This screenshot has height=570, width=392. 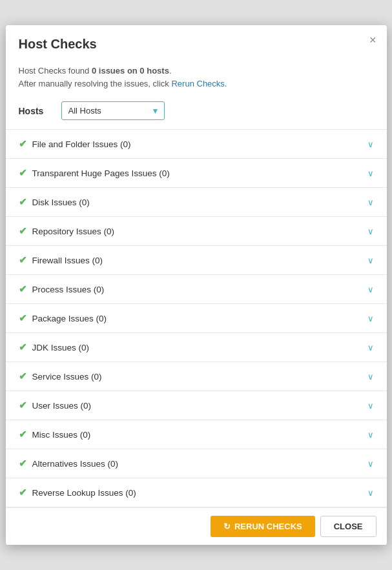 I want to click on close-icon-button: ×, so click(x=373, y=40).